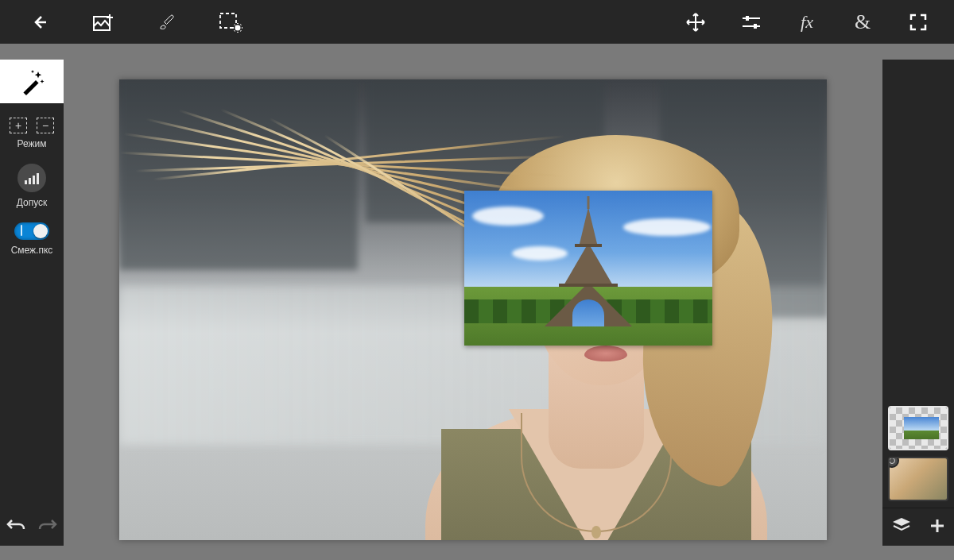 The height and width of the screenshot is (560, 954). I want to click on selection-mode-group: + − Режим, so click(32, 133).